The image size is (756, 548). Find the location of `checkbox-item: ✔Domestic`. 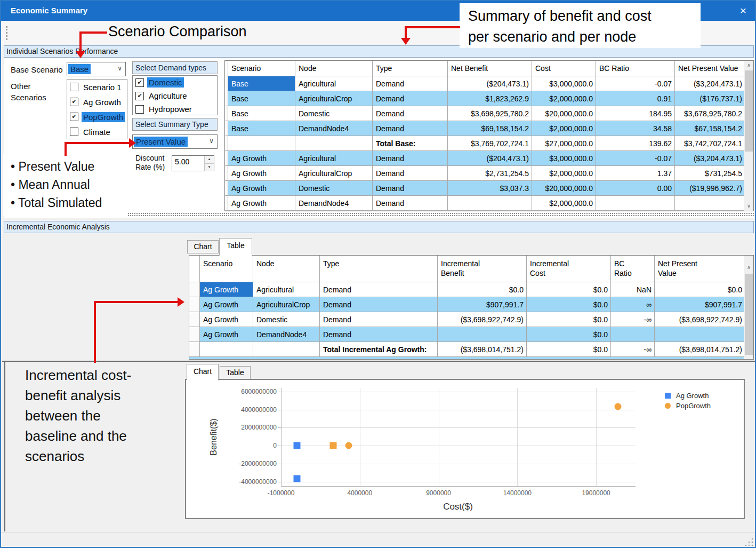

checkbox-item: ✔Domestic is located at coordinates (175, 82).